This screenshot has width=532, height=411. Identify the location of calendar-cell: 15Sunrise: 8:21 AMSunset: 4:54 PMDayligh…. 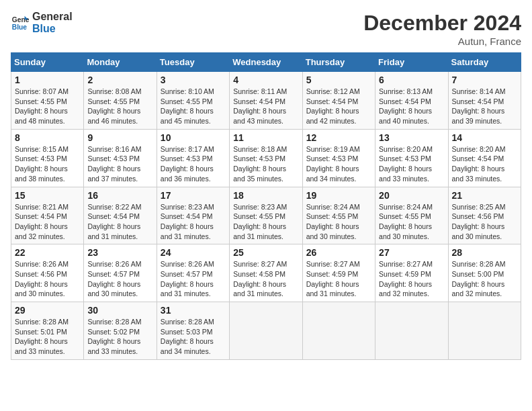
(48, 216).